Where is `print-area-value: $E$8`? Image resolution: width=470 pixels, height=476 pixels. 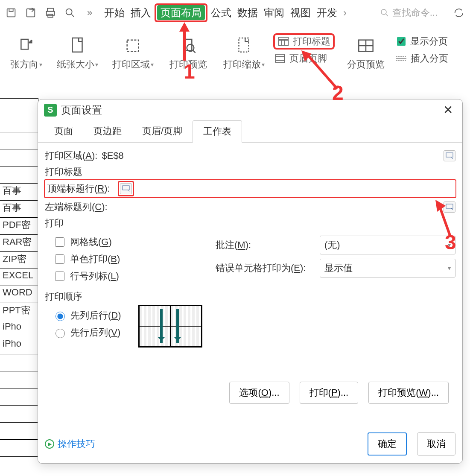
print-area-value: $E$8 is located at coordinates (271, 156).